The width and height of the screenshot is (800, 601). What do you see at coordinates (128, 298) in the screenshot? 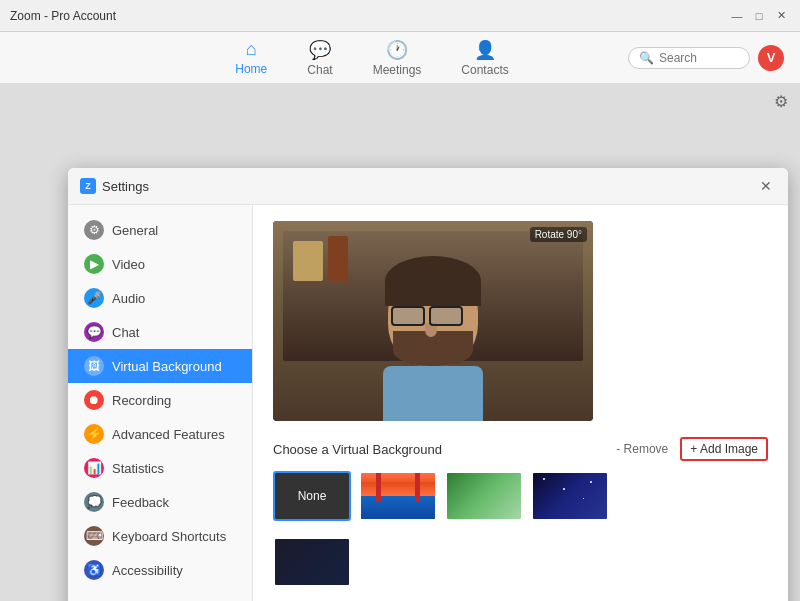
I see `sidebar-label-audio: Audio` at bounding box center [128, 298].